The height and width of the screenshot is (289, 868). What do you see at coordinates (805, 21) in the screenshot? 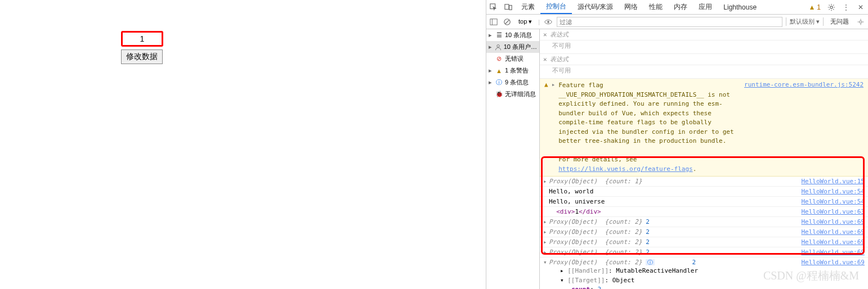
I see `level-select: 默认级别 ▾` at bounding box center [805, 21].